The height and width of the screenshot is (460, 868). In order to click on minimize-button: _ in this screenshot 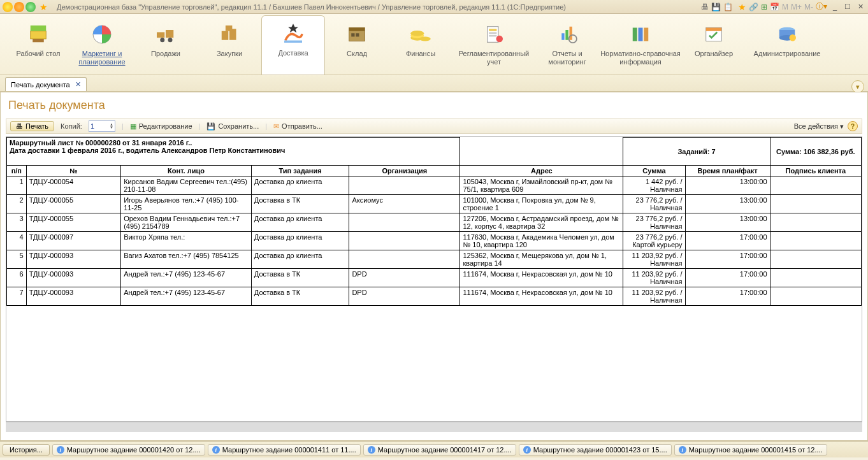, I will do `click(835, 7)`.